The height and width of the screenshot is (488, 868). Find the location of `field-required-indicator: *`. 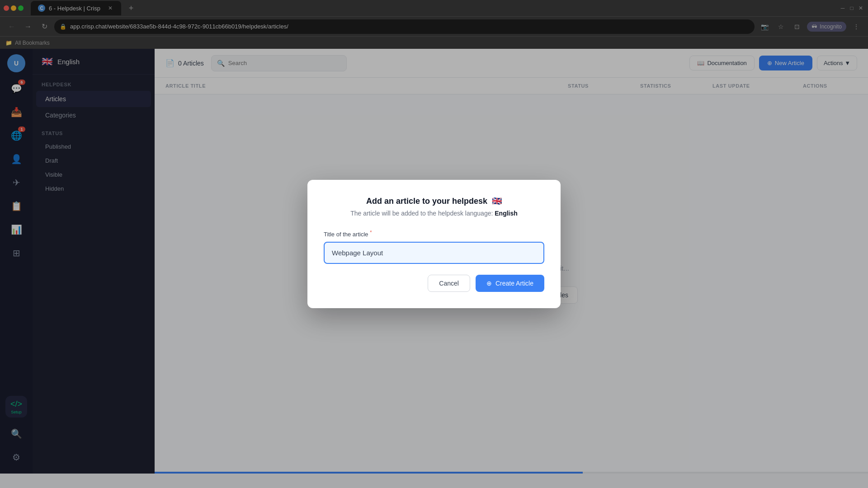

field-required-indicator: * is located at coordinates (371, 232).